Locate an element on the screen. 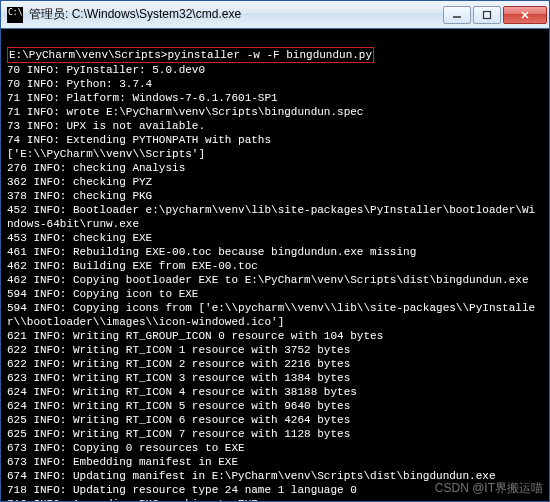  close-button is located at coordinates (525, 15).